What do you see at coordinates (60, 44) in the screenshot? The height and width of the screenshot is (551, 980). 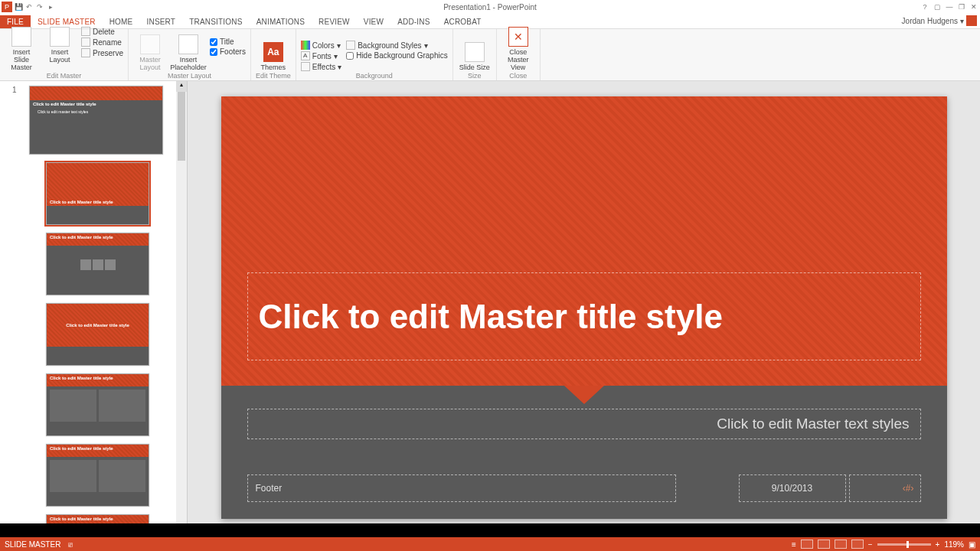 I see `insert-layout-button: Insert Layout` at bounding box center [60, 44].